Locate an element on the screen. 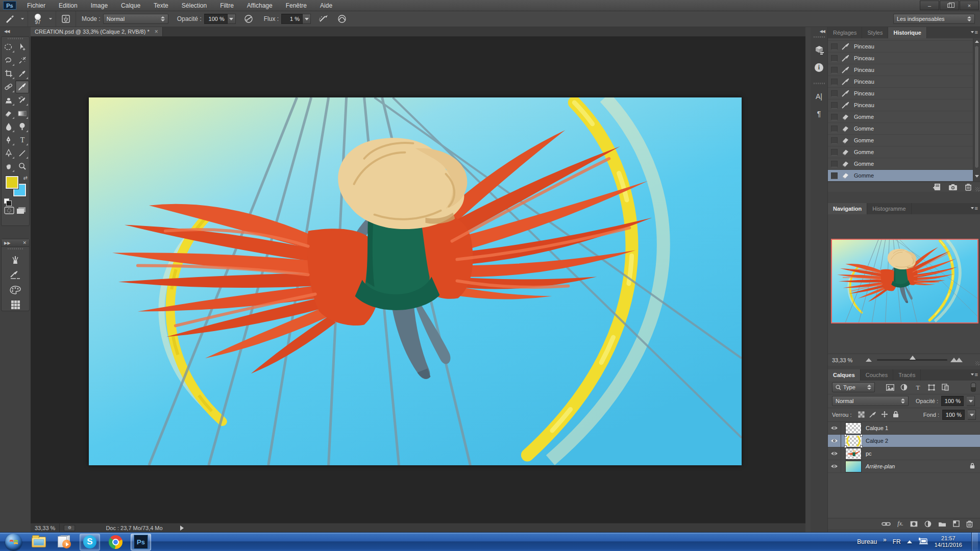 The height and width of the screenshot is (551, 980). layer-fill-input: 100 % is located at coordinates (953, 415).